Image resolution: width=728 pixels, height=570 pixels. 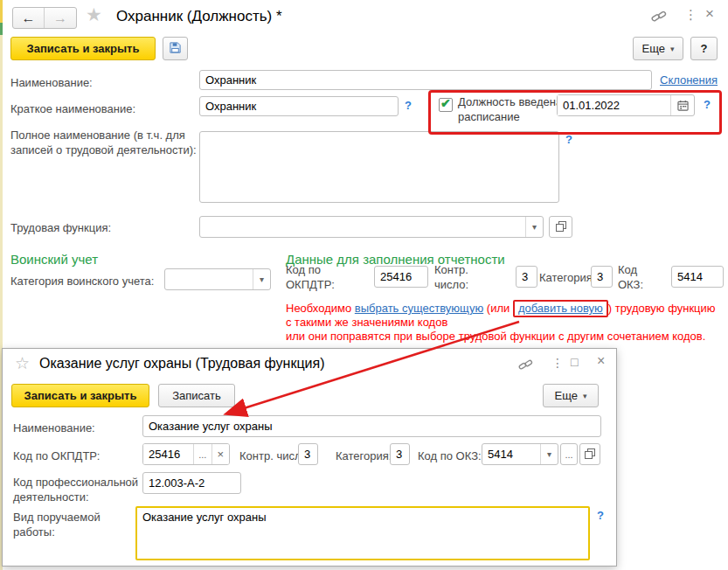 I want to click on dialog-more-button: Еще ▾, so click(x=571, y=395).